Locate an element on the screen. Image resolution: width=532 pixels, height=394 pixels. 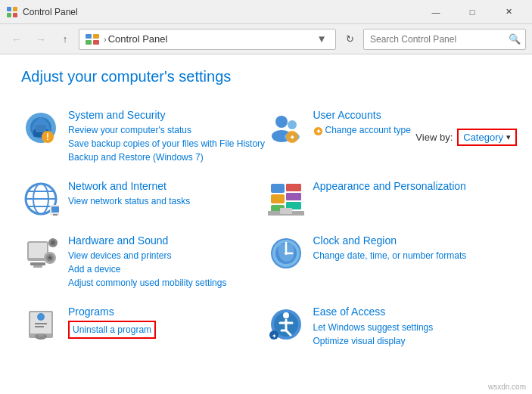
view-by-arrow: ▾ is located at coordinates (509, 138).